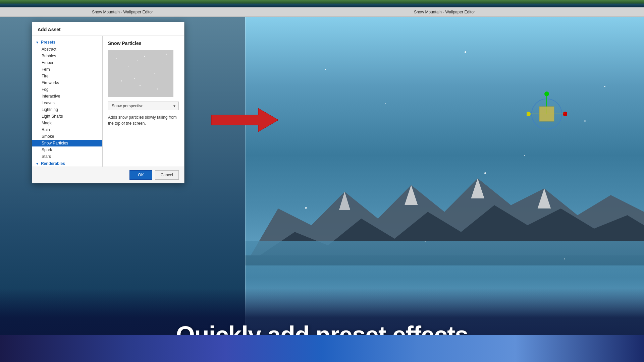  Describe the element at coordinates (67, 130) in the screenshot. I see `tree-item-rain: Rain` at that location.